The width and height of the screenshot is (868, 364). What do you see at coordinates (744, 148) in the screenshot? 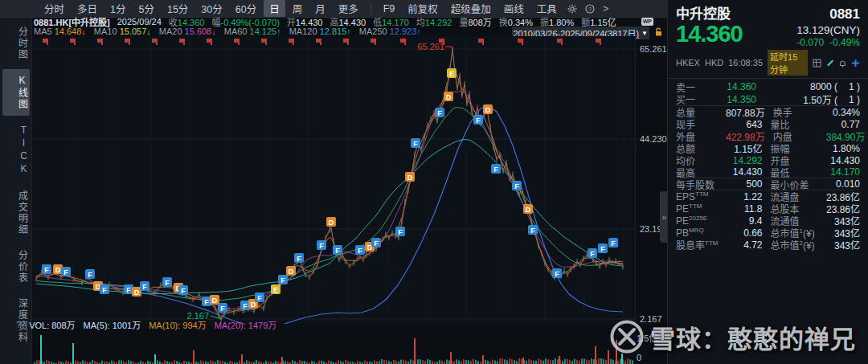
I see `quote-value: 1.15亿` at bounding box center [744, 148].